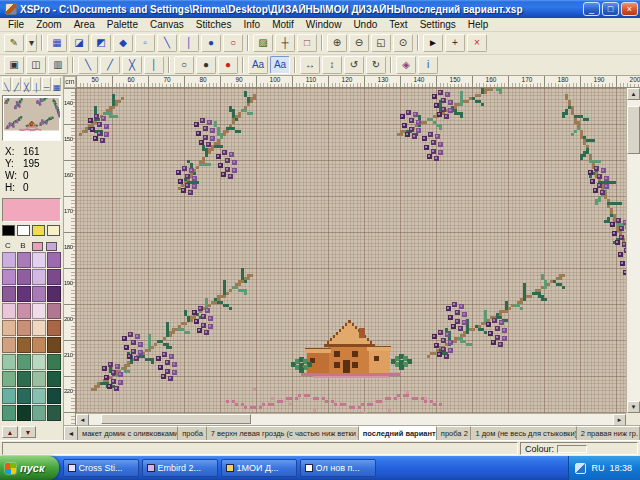 The width and height of the screenshot is (640, 480). I want to click on menu-item-undo: Undo, so click(365, 24).